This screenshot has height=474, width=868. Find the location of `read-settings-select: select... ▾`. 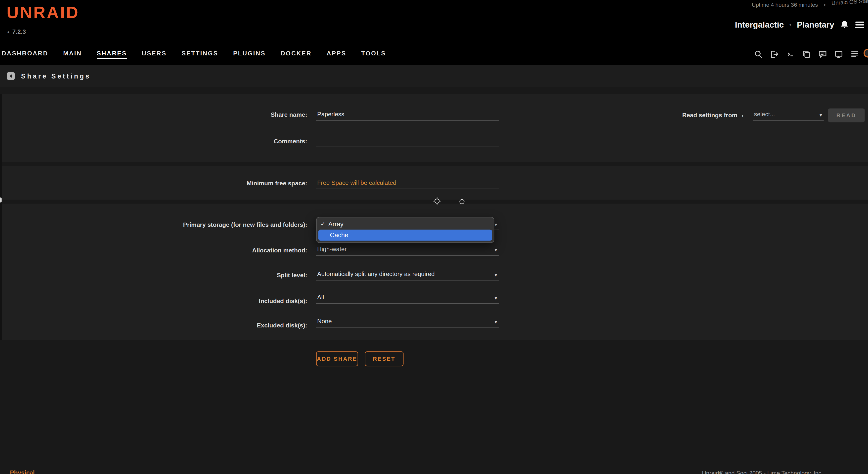

read-settings-select: select... ▾ is located at coordinates (788, 114).